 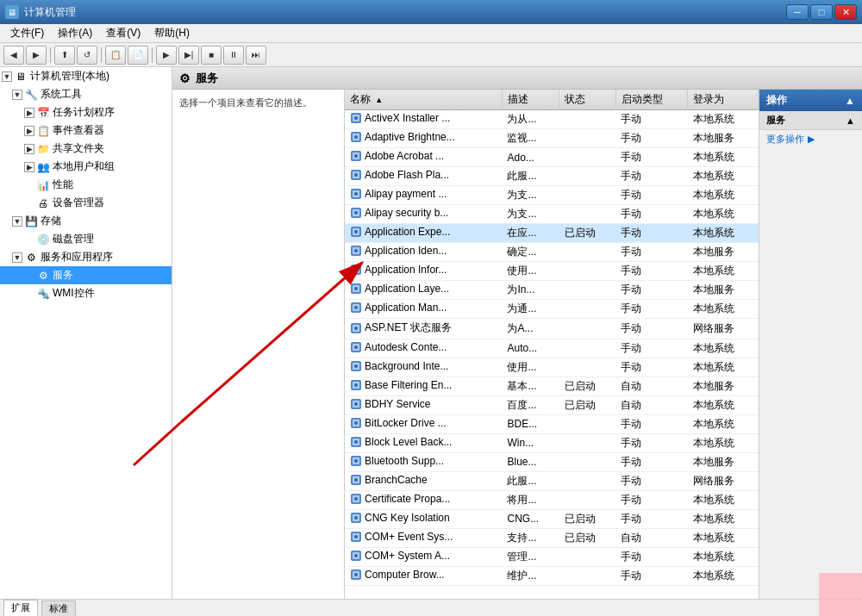 I want to click on table-row: BranchCache 此服... 手动 网络服务, so click(x=552, y=481).